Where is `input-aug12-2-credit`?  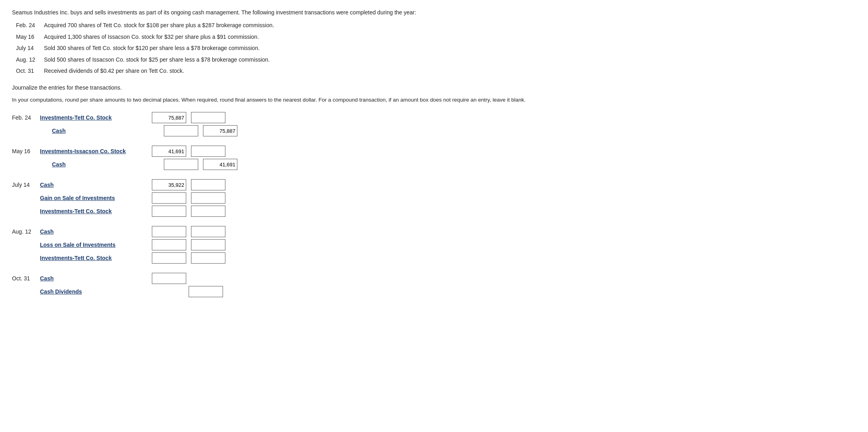
input-aug12-2-credit is located at coordinates (208, 245).